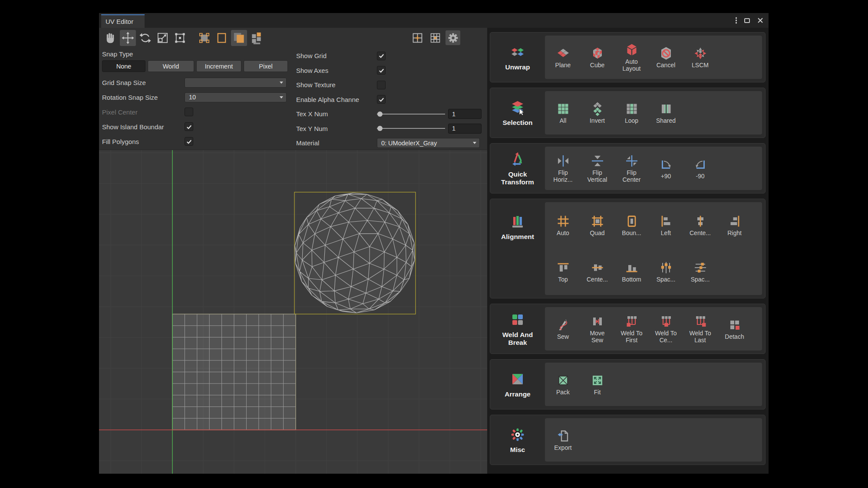 Image resolution: width=868 pixels, height=488 pixels. Describe the element at coordinates (632, 337) in the screenshot. I see `button-label: Weld To First` at that location.